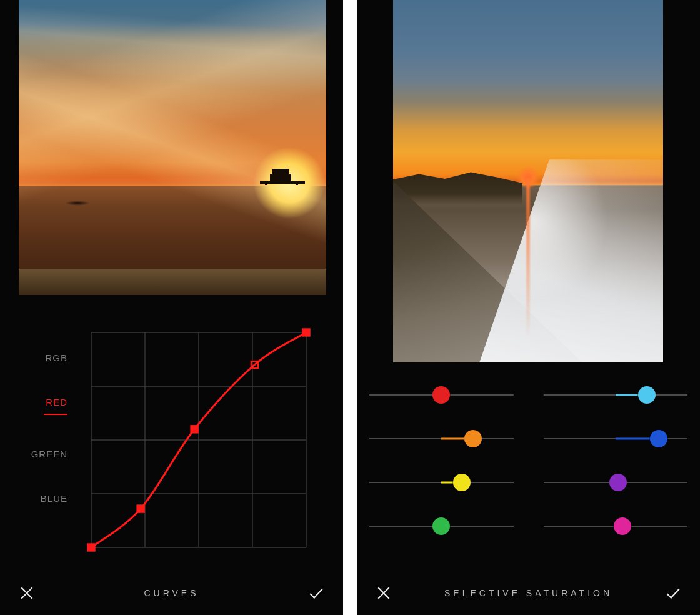 This screenshot has width=700, height=615. I want to click on slider-green, so click(441, 526).